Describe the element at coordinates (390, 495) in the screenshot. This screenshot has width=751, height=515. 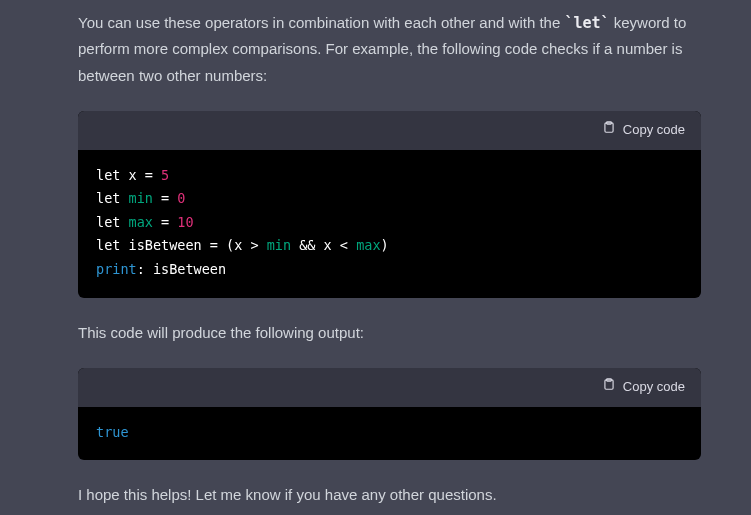
I see `outro-paragraph: I hope this helps! Let me know if you ha…` at that location.